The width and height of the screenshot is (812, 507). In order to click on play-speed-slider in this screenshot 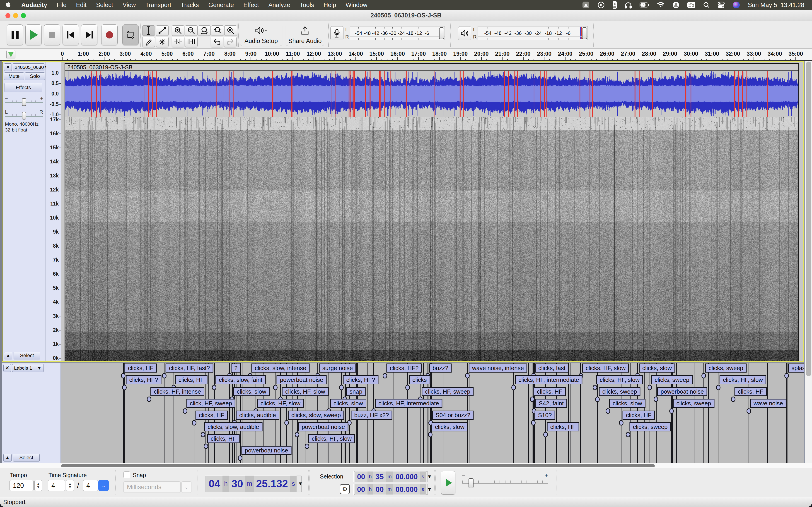, I will do `click(505, 484)`.